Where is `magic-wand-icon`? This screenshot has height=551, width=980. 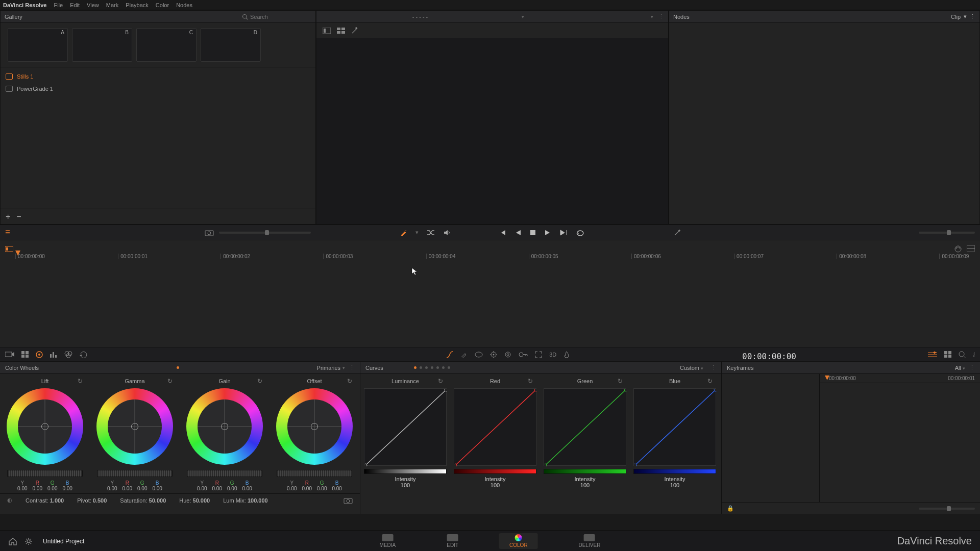 magic-wand-icon is located at coordinates (355, 31).